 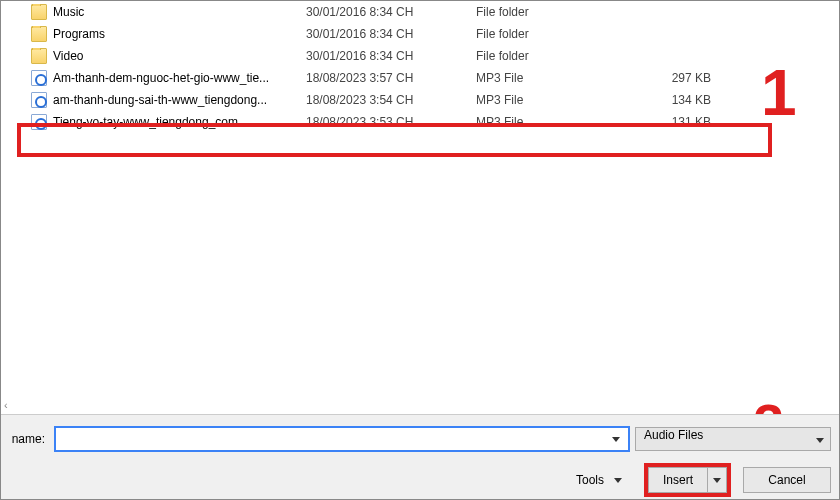 What do you see at coordinates (733, 439) in the screenshot?
I see `filetype-select: Audio Files` at bounding box center [733, 439].